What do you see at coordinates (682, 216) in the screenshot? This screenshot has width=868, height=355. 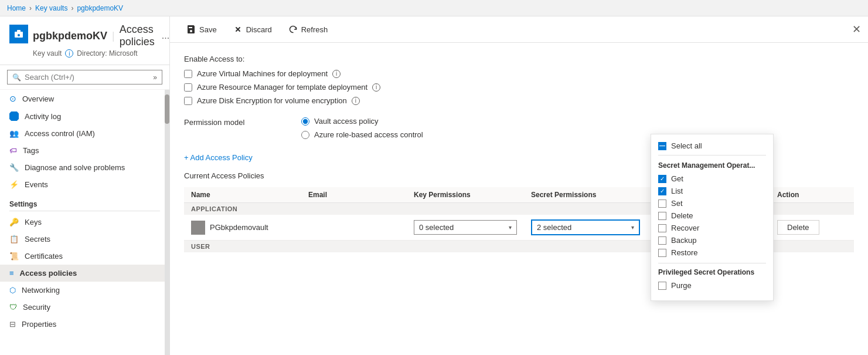 I see `delete-label: Delete` at bounding box center [682, 216].